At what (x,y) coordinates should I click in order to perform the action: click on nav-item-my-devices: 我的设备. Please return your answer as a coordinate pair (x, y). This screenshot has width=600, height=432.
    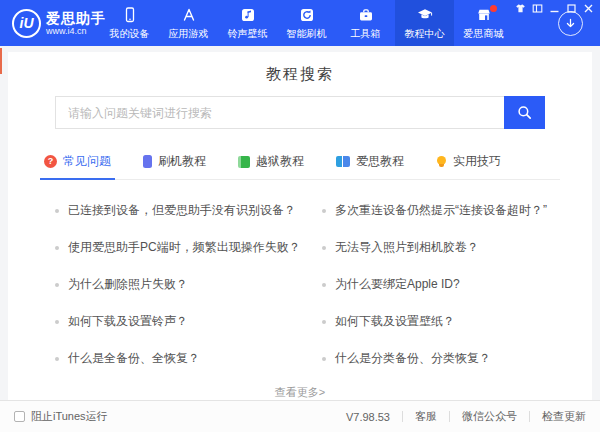
    Looking at the image, I should click on (130, 23).